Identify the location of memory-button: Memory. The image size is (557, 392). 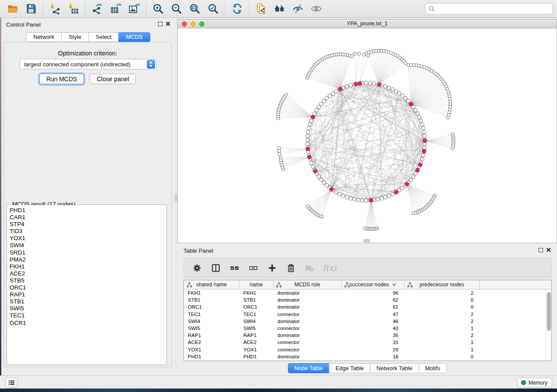
(535, 382).